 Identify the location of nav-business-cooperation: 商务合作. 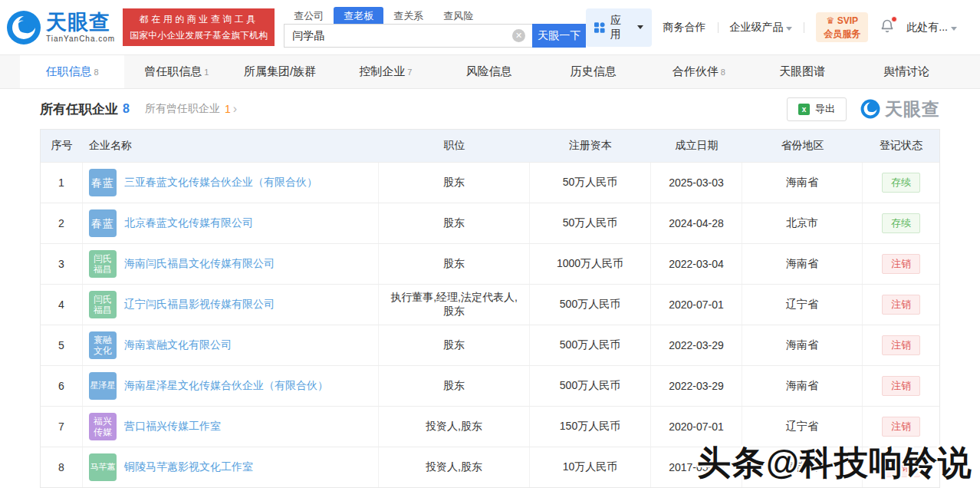
(685, 28).